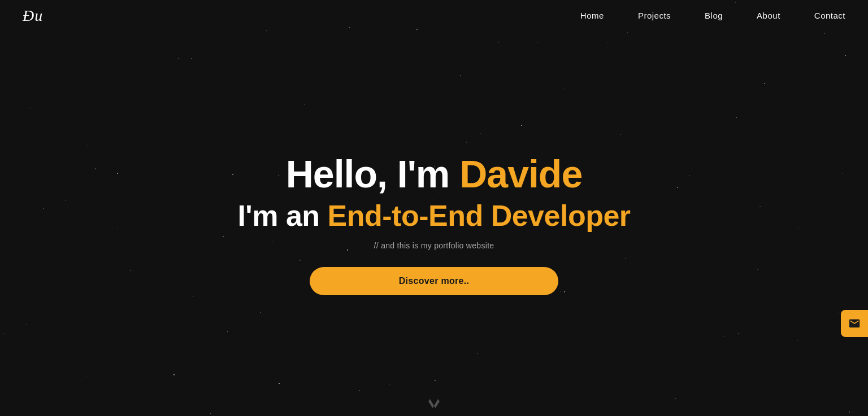 The width and height of the screenshot is (868, 416). Describe the element at coordinates (434, 246) in the screenshot. I see `hero-tagline: // and this is my portfolio website` at that location.